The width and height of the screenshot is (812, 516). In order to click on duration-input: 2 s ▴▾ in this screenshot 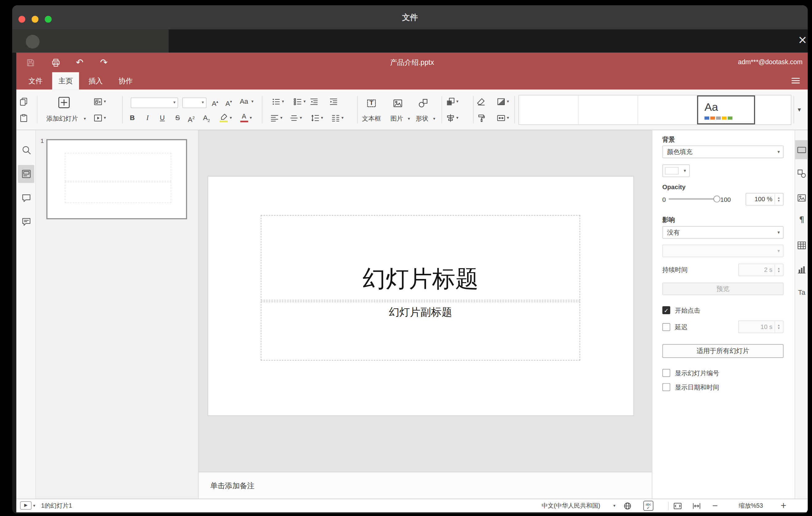, I will do `click(761, 270)`.